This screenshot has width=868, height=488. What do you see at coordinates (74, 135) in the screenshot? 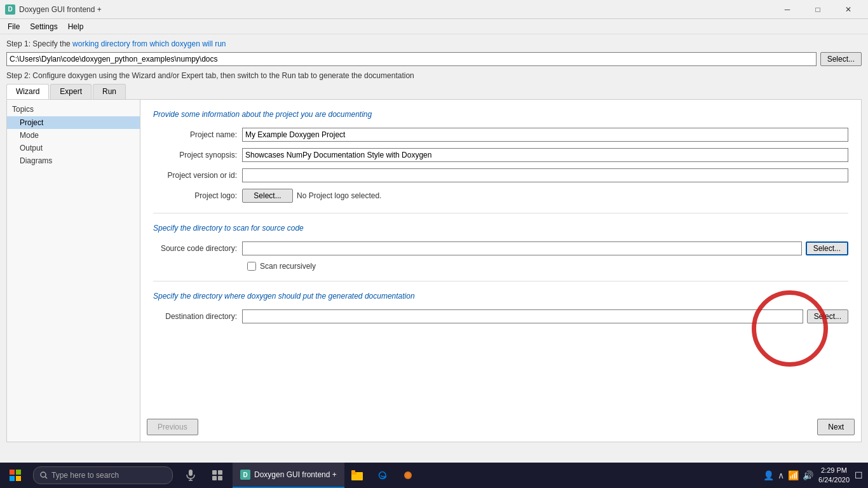
I see `sidebar-item-mode: Mode` at bounding box center [74, 135].